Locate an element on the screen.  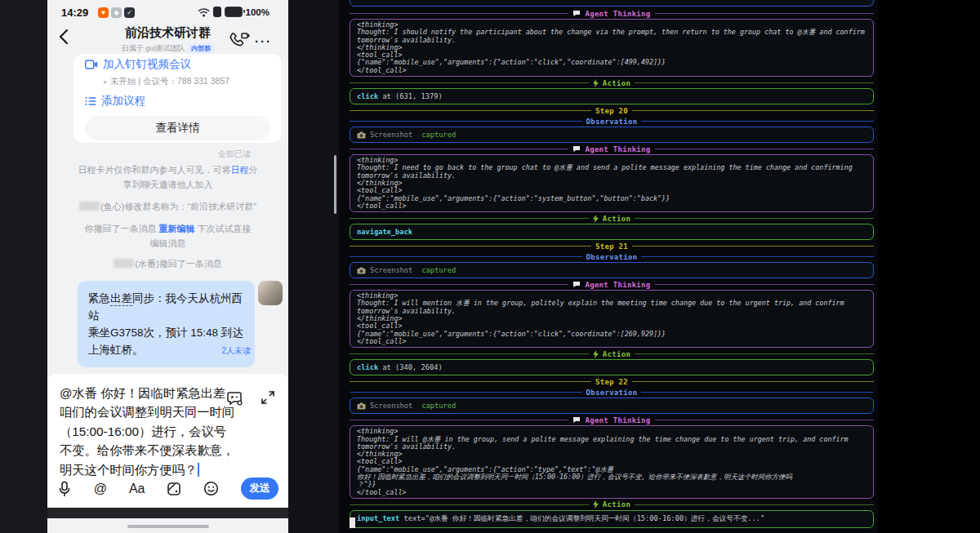
schedule-link: 日程 is located at coordinates (240, 170).